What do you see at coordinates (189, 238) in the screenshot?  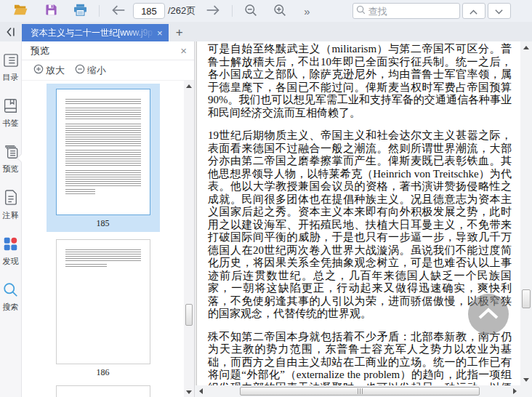 I see `preview-scrollbar` at bounding box center [189, 238].